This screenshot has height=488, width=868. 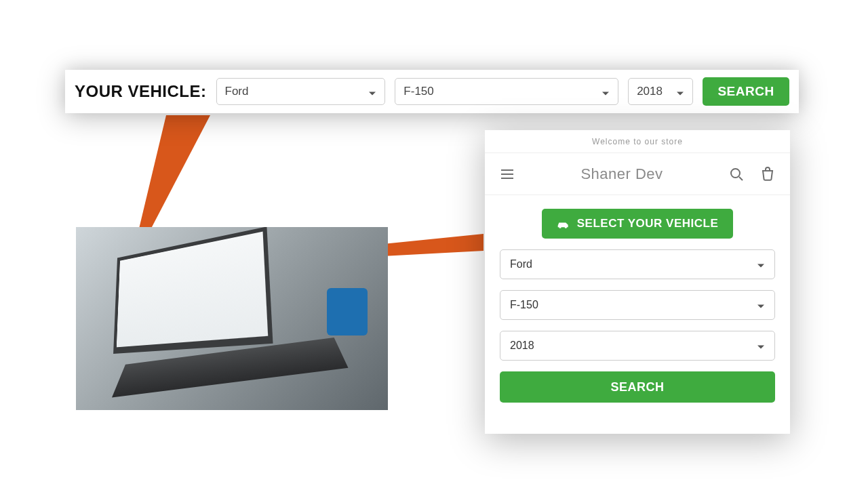 I want to click on vehicle-bar-label: YOUR VEHICLE:, so click(x=141, y=92).